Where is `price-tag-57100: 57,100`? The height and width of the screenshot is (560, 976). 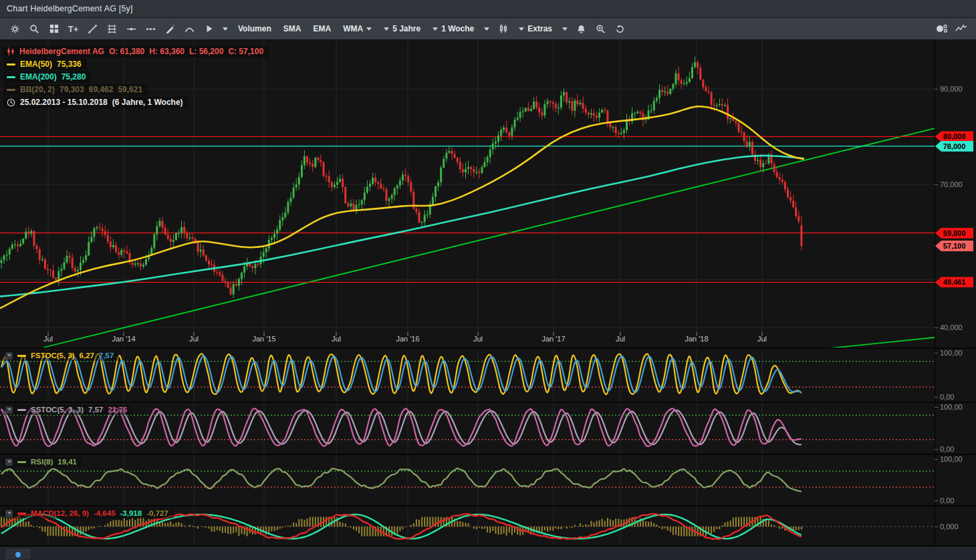
price-tag-57100: 57,100 is located at coordinates (955, 246).